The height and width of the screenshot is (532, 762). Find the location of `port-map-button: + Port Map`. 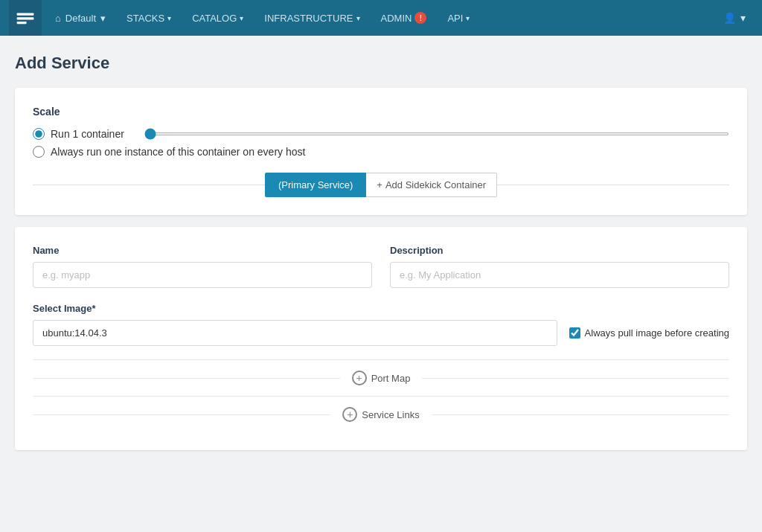

port-map-button: + Port Map is located at coordinates (381, 378).